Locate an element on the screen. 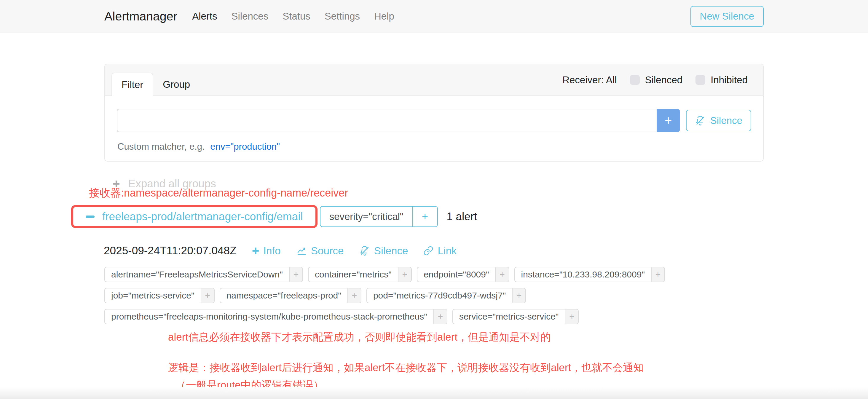 The height and width of the screenshot is (399, 868). tab-group: Group is located at coordinates (177, 84).